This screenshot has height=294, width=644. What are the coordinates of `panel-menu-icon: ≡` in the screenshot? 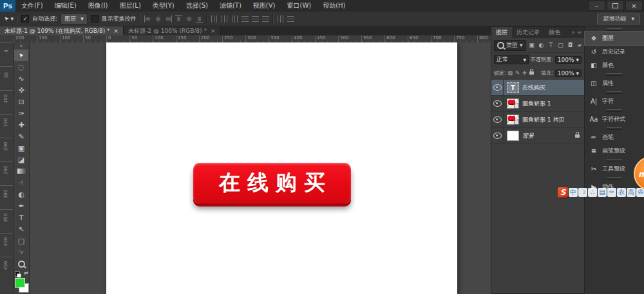 It's located at (580, 32).